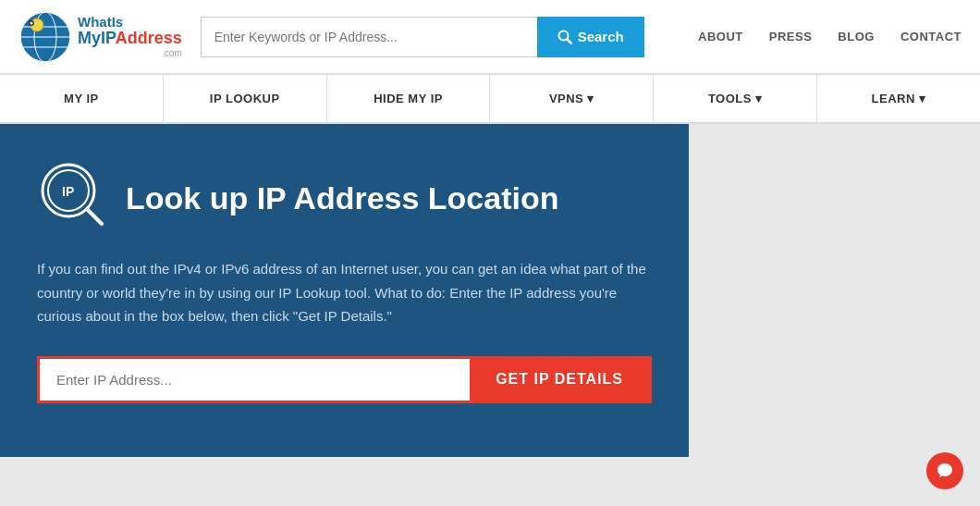 This screenshot has height=506, width=980. I want to click on ip-magnifier-icon: IP, so click(74, 198).